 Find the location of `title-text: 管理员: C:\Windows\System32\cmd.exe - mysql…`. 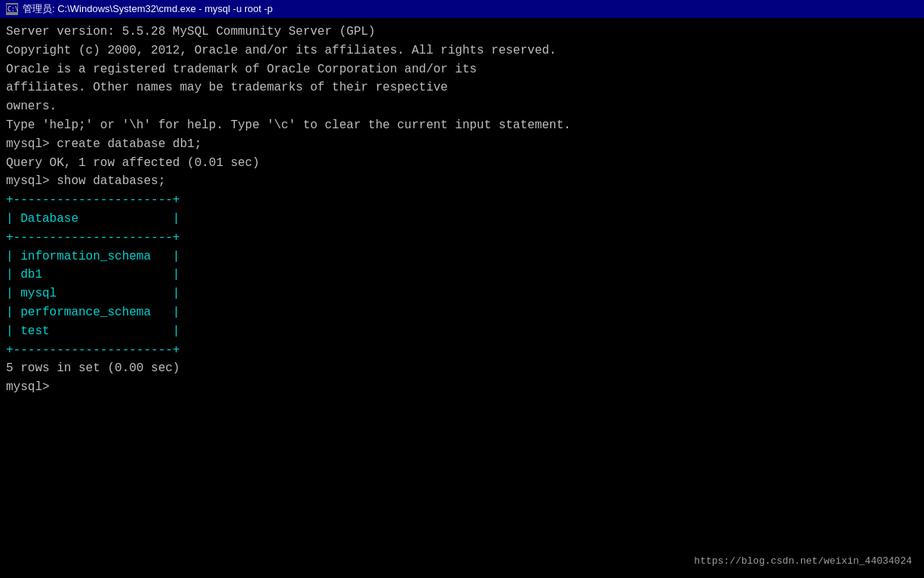

title-text: 管理员: C:\Windows\System32\cmd.exe - mysql… is located at coordinates (148, 9).